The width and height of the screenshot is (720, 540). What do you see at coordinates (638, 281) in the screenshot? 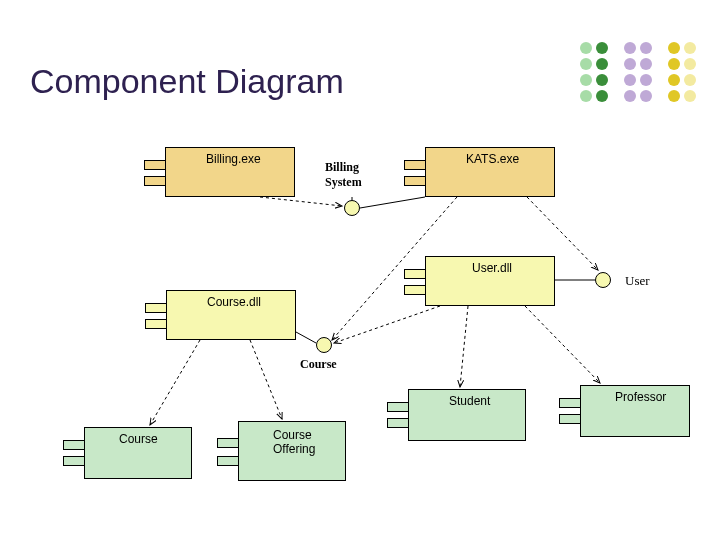
I see `interface-label: User` at bounding box center [638, 281].